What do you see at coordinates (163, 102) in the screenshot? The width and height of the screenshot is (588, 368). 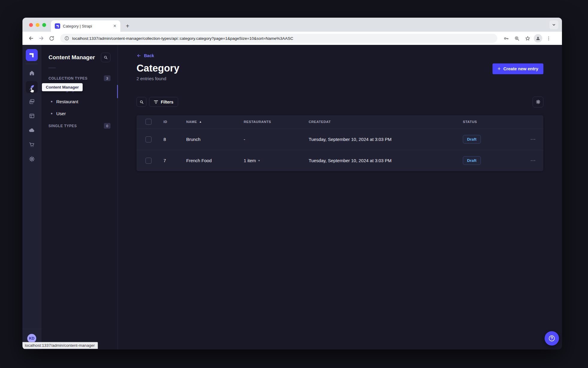 I see `filters-button: Filters` at bounding box center [163, 102].